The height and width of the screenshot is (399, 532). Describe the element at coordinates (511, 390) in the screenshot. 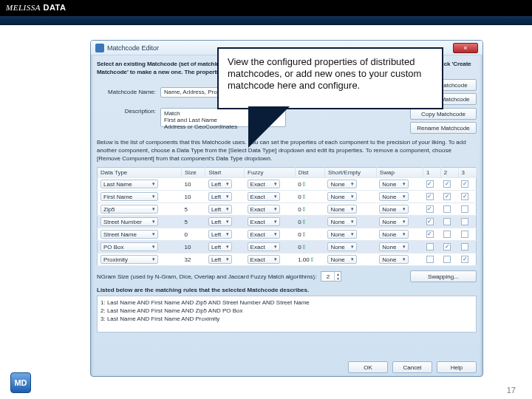

I see `page-number: 17` at that location.